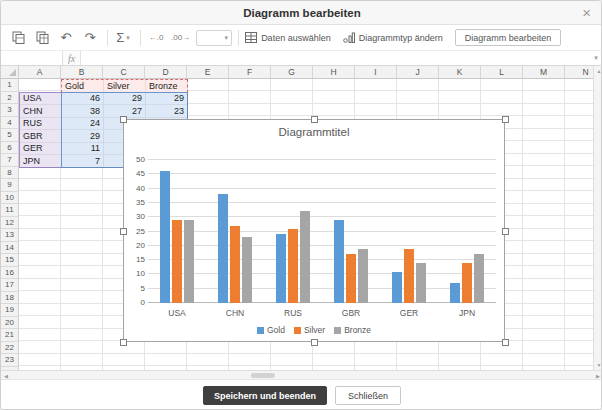 The width and height of the screenshot is (602, 410). Describe the element at coordinates (10, 72) in the screenshot. I see `select-all-corner` at that location.